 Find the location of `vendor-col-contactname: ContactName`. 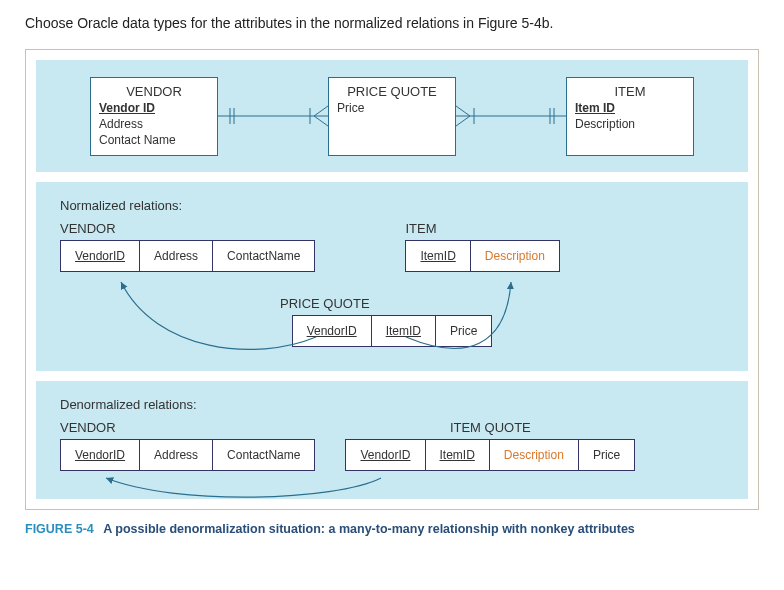

vendor-col-contactname: ContactName is located at coordinates (264, 256).